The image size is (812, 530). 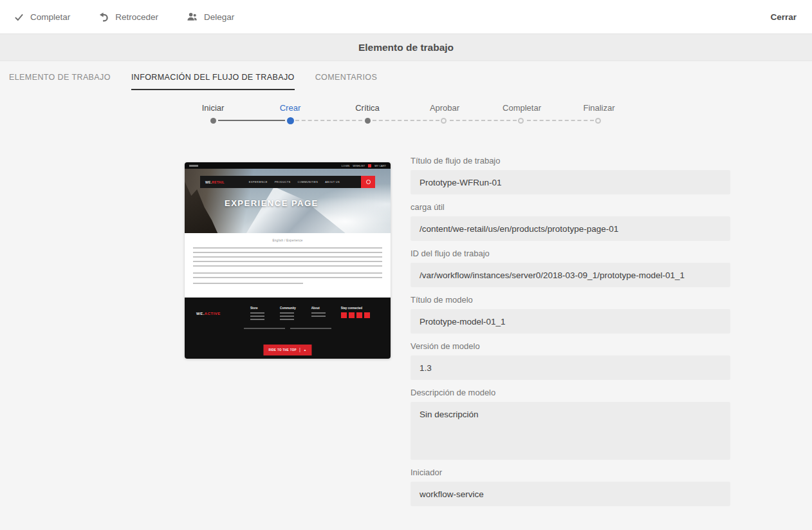 I want to click on instagram-icon, so click(x=359, y=316).